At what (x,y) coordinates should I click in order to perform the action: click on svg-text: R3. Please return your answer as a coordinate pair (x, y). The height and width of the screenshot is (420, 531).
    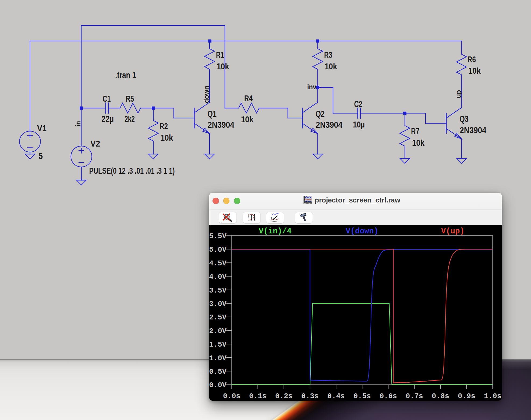
    Looking at the image, I should click on (328, 55).